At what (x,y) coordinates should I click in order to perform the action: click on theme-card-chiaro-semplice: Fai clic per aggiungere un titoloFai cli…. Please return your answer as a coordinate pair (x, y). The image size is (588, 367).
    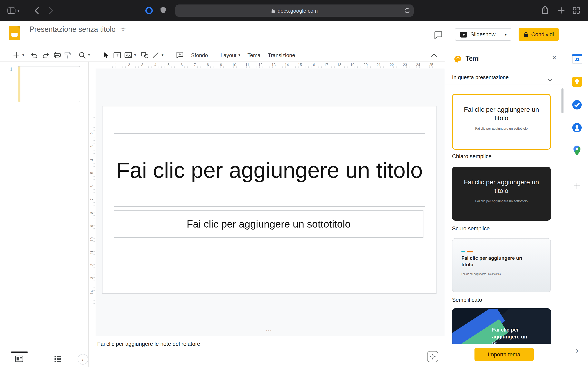
    Looking at the image, I should click on (502, 122).